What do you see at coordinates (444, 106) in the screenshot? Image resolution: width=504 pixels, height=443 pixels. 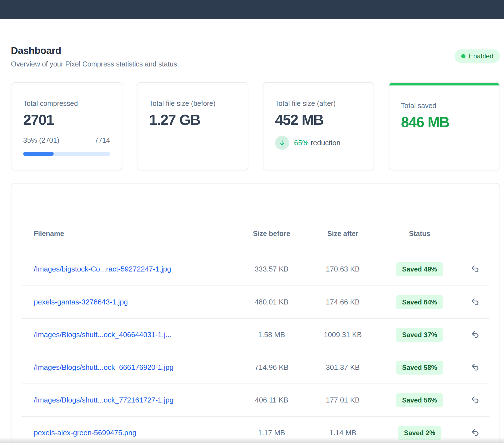 I see `stat-card-label: Total saved` at bounding box center [444, 106].